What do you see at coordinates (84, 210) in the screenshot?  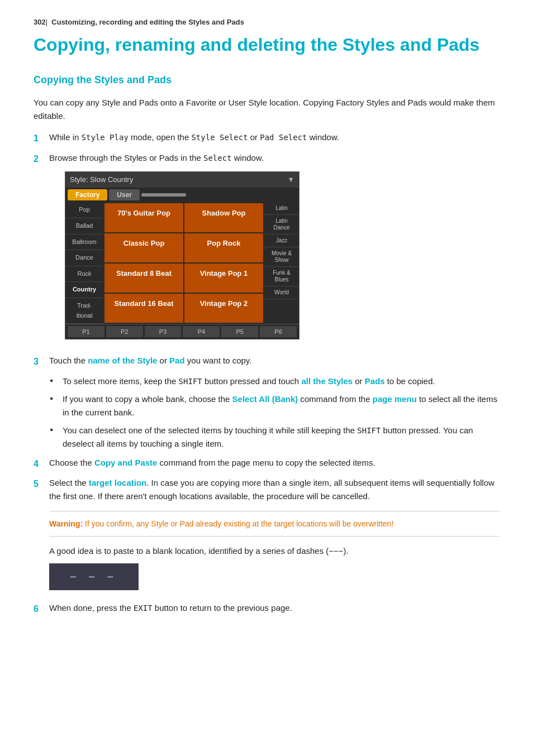 I see `cat-pop: Pop` at bounding box center [84, 210].